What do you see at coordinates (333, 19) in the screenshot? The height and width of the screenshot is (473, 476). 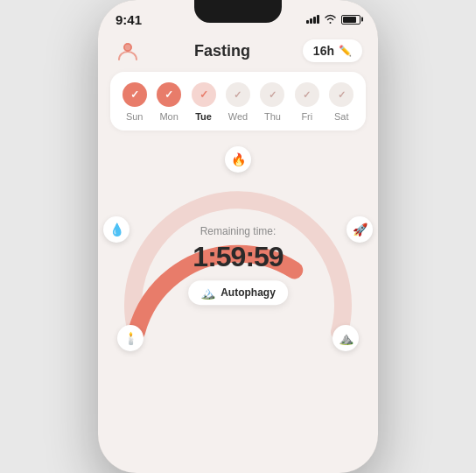 I see `status-icons` at bounding box center [333, 19].